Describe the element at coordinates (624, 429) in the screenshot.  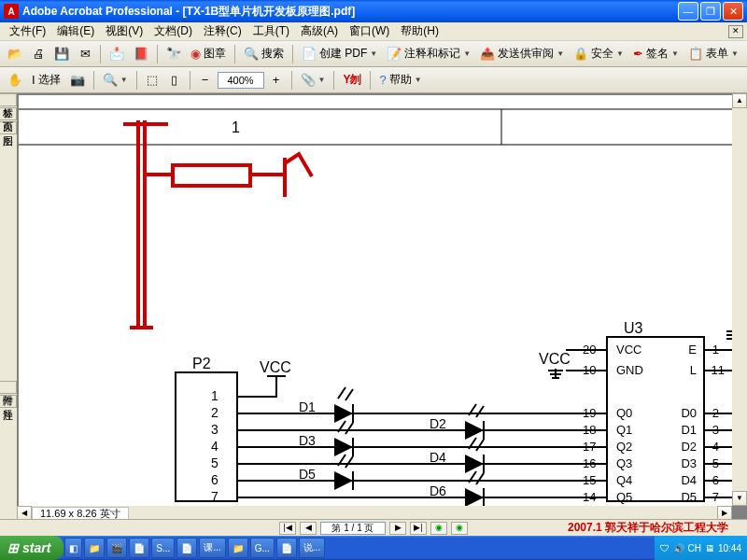
I see `svg-text: Q1` at that location.